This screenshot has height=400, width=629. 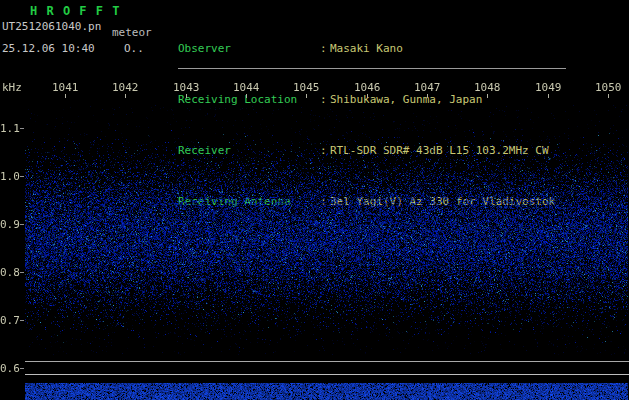 What do you see at coordinates (9, 224) in the screenshot?
I see `y-tick-label: 0.9` at bounding box center [9, 224].